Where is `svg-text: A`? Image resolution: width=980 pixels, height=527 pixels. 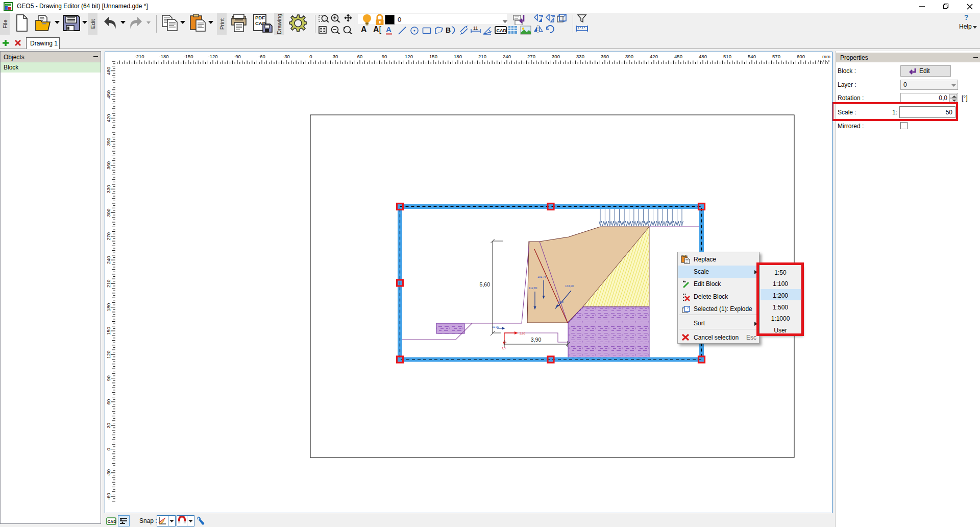 svg-text: A is located at coordinates (389, 30).